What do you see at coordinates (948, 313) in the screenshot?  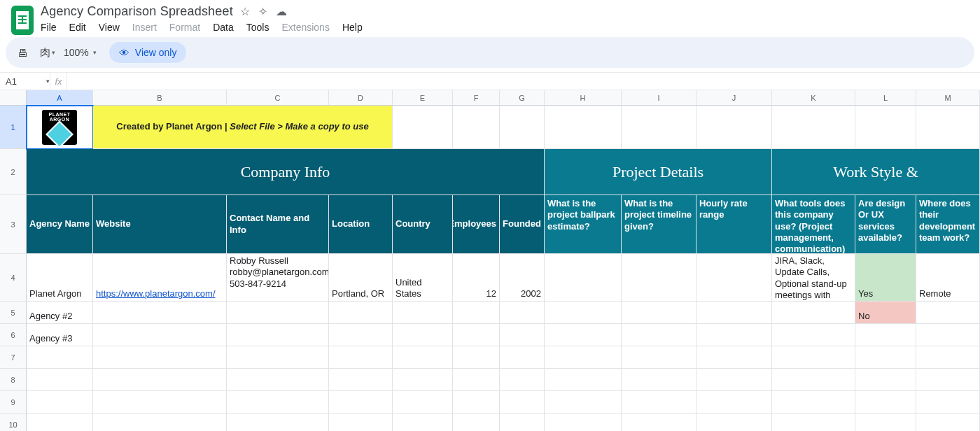 I see `cell-M5` at bounding box center [948, 313].